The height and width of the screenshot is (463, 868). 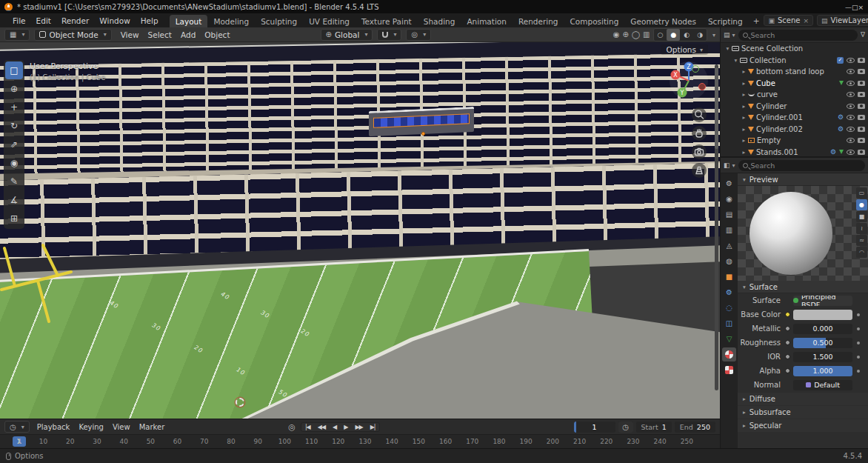 I want to click on mode-dropdown: Object Mode, so click(x=73, y=35).